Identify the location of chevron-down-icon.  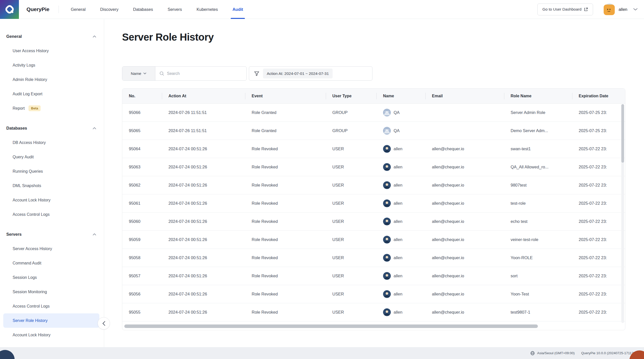
(145, 74).